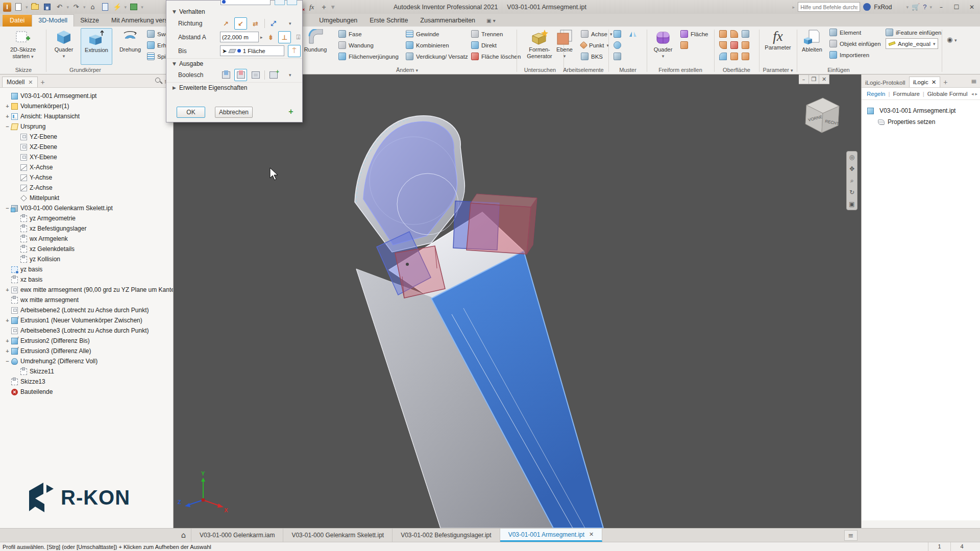 The image size is (980, 551). Describe the element at coordinates (87, 269) in the screenshot. I see `tree-item: yz basis` at that location.